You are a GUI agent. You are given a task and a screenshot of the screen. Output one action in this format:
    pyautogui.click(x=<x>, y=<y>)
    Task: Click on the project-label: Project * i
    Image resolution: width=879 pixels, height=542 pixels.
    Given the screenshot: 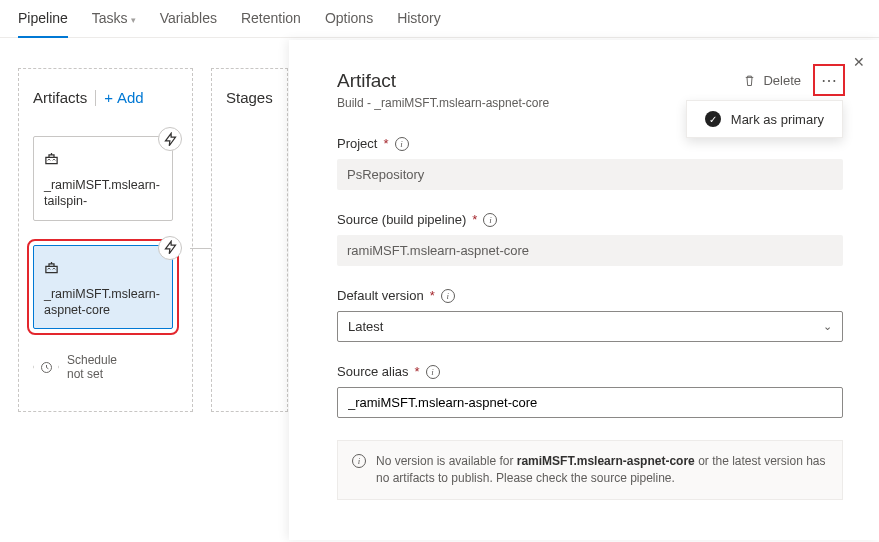 What is the action you would take?
    pyautogui.click(x=590, y=144)
    